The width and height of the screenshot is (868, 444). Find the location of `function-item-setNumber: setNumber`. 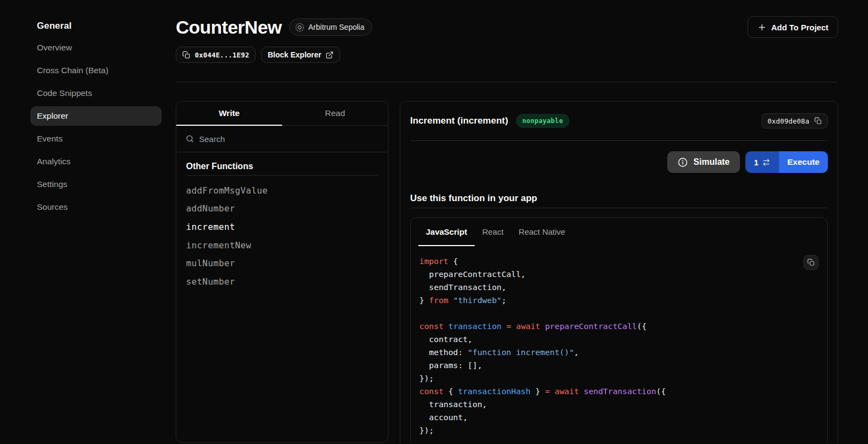

function-item-setNumber: setNumber is located at coordinates (282, 282).